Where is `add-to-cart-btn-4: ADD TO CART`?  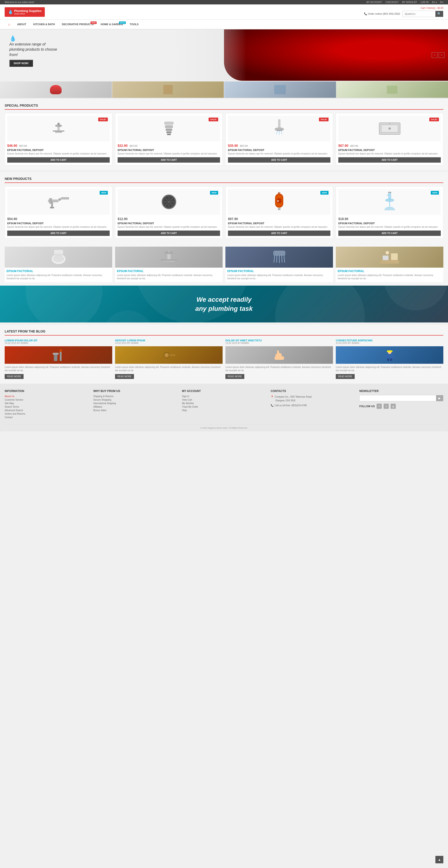 add-to-cart-btn-4: ADD TO CART is located at coordinates (389, 160).